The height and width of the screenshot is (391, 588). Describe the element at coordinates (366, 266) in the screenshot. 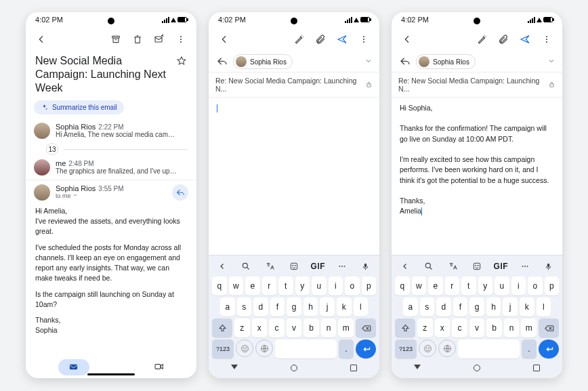

I see `kbd-mic-icon` at that location.